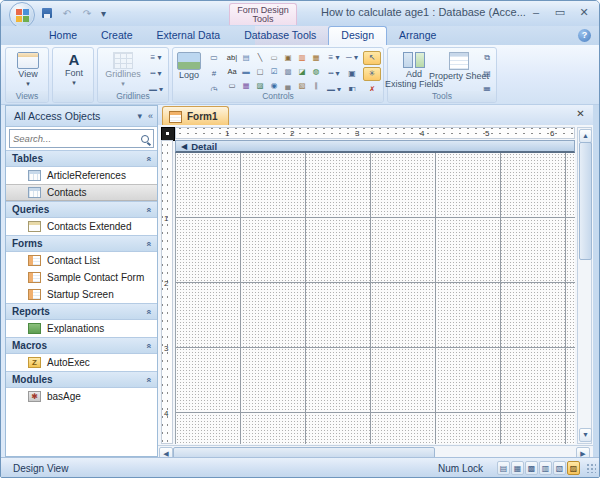 The image size is (600, 482). I want to click on nav-section-header-reports: Reports«, so click(82, 312).